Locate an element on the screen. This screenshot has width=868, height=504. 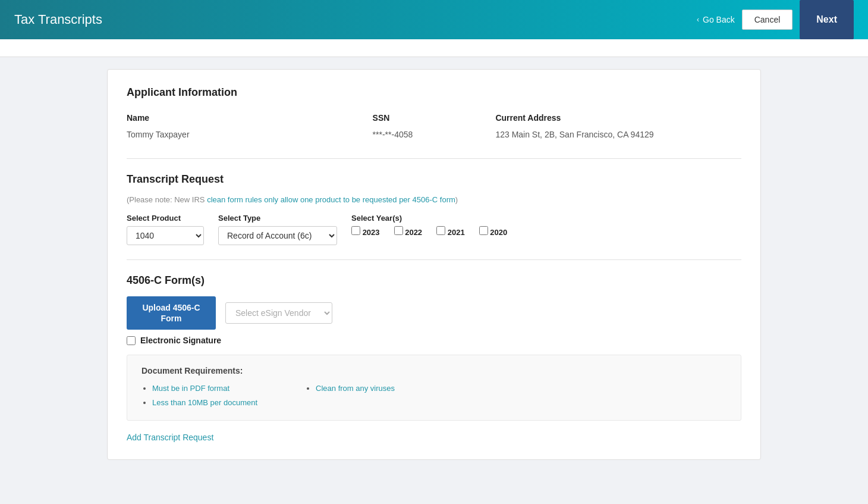
year-2023-item: 2023 is located at coordinates (366, 231).